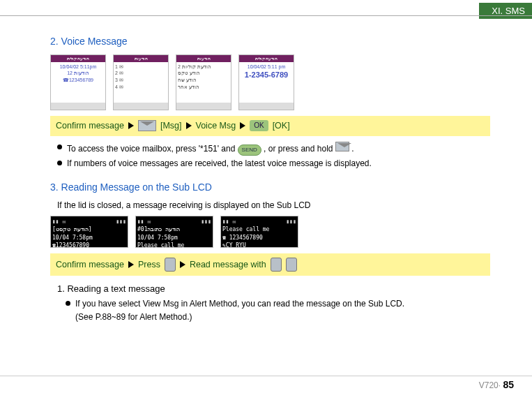 This screenshot has width=532, height=400. I want to click on sub3-1-title: 1. Reading a text message, so click(273, 289).